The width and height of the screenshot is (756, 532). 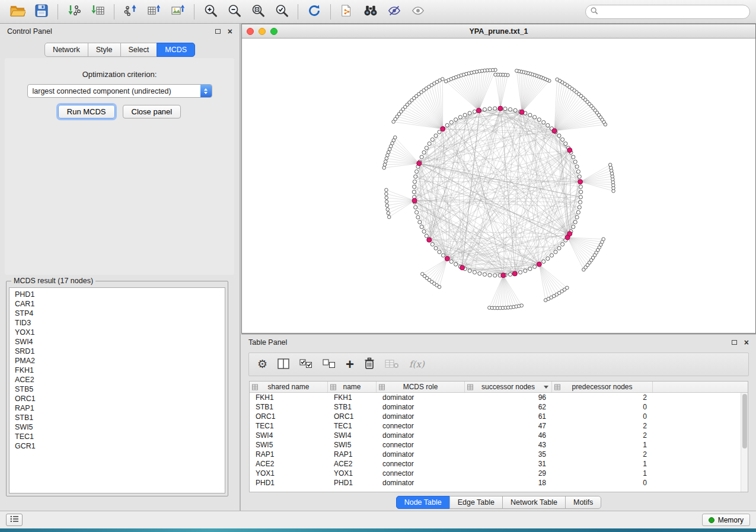 What do you see at coordinates (104, 50) in the screenshot?
I see `tab-style: Style` at bounding box center [104, 50].